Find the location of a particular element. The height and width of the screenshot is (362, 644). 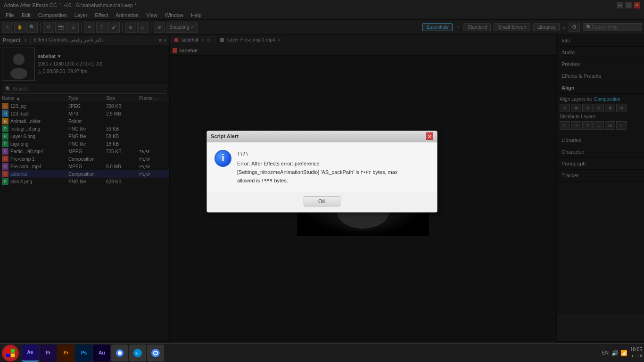

workspace-settings: ⚙ is located at coordinates (574, 27).